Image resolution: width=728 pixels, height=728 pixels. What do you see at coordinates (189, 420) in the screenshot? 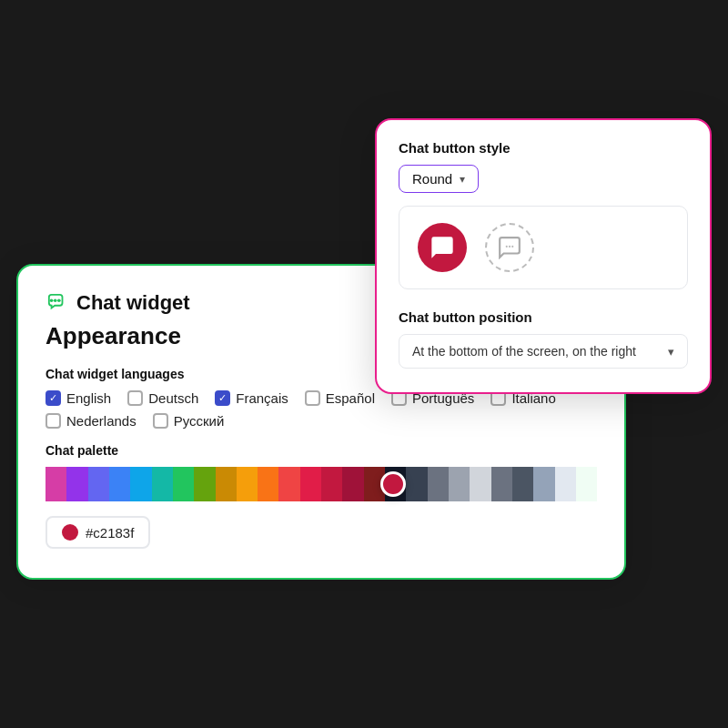
I see `lang-item-russian: Русский` at bounding box center [189, 420].